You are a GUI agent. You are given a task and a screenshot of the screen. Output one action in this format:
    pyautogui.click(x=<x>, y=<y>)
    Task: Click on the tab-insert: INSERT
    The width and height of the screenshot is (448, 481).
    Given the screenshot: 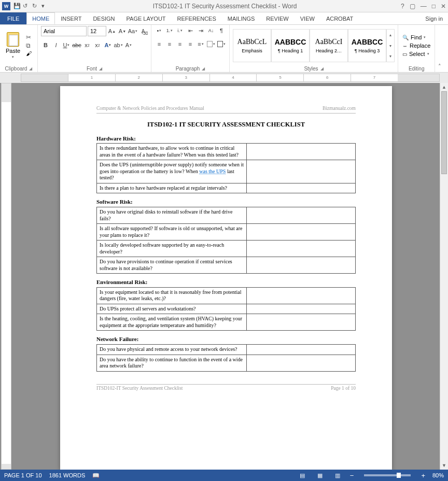 What is the action you would take?
    pyautogui.click(x=71, y=19)
    